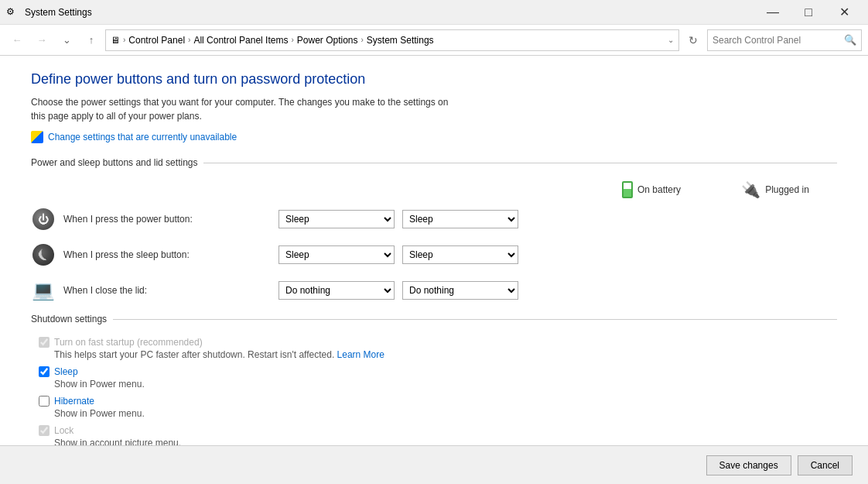 This screenshot has width=868, height=484. What do you see at coordinates (434, 137) in the screenshot?
I see `change-settings-link: Change settings that are currently unava…` at bounding box center [434, 137].